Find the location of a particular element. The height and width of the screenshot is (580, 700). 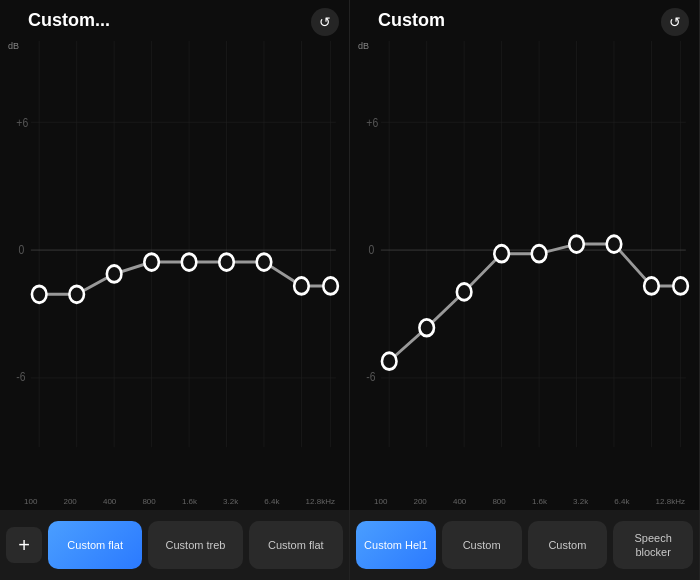

right-panel-title: Custom is located at coordinates (412, 17).